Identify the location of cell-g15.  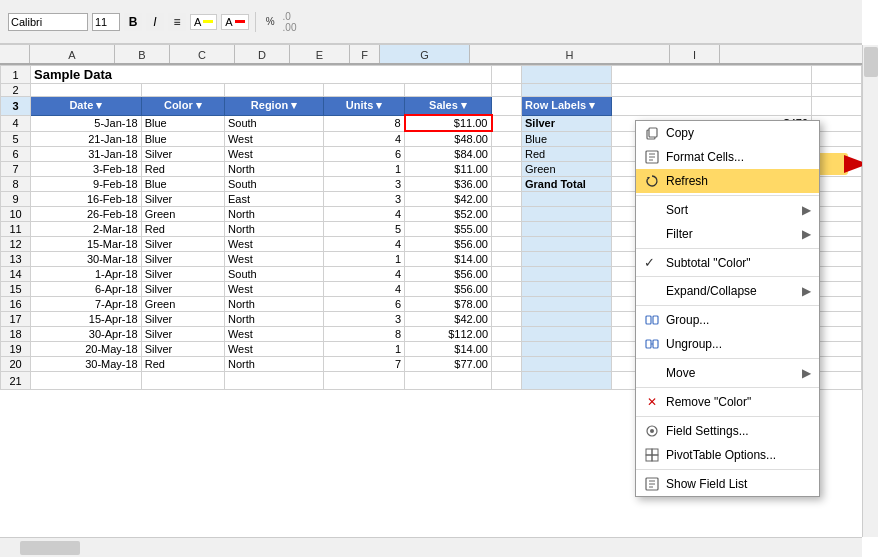
(567, 290).